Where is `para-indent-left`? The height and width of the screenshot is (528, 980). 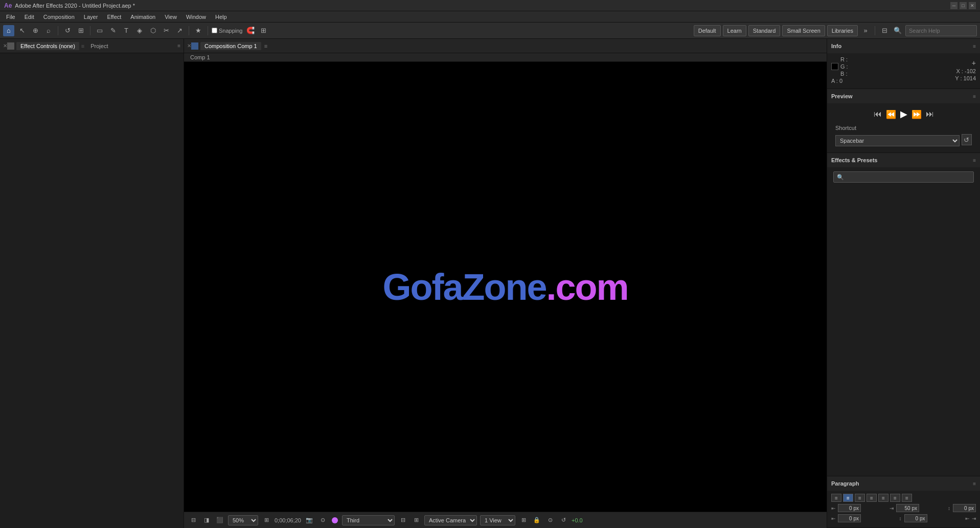 para-indent-left is located at coordinates (850, 508).